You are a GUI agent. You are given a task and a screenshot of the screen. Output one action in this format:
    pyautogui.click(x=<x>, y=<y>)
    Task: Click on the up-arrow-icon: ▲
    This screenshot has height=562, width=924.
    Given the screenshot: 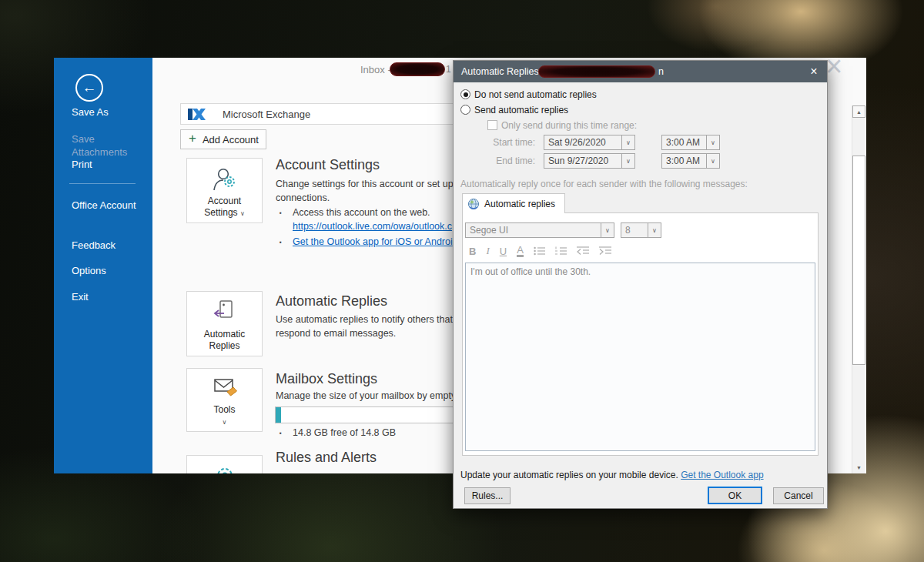 What is the action you would take?
    pyautogui.click(x=859, y=112)
    